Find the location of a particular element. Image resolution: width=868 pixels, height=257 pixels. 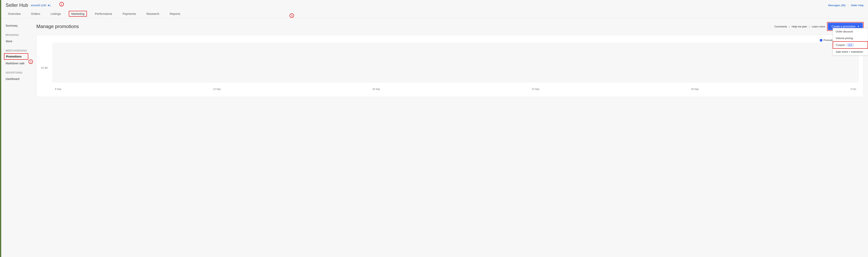

app-title: Seller Hub is located at coordinates (17, 5).